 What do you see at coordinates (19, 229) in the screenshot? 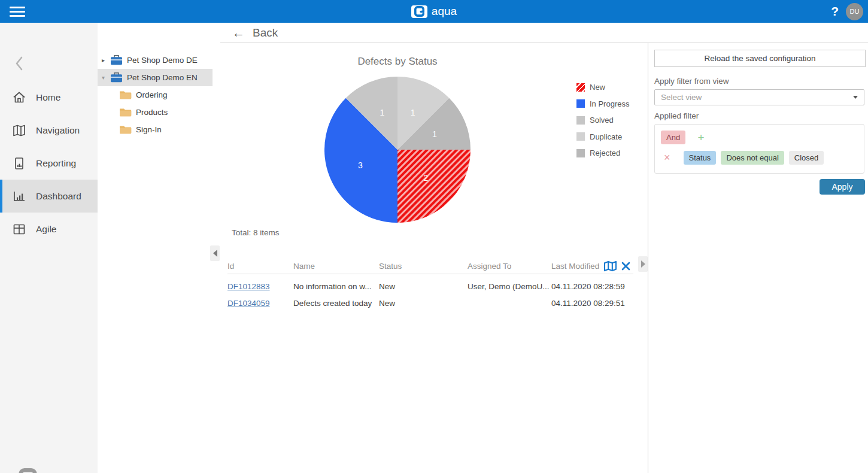
I see `grid-board-icon` at bounding box center [19, 229].